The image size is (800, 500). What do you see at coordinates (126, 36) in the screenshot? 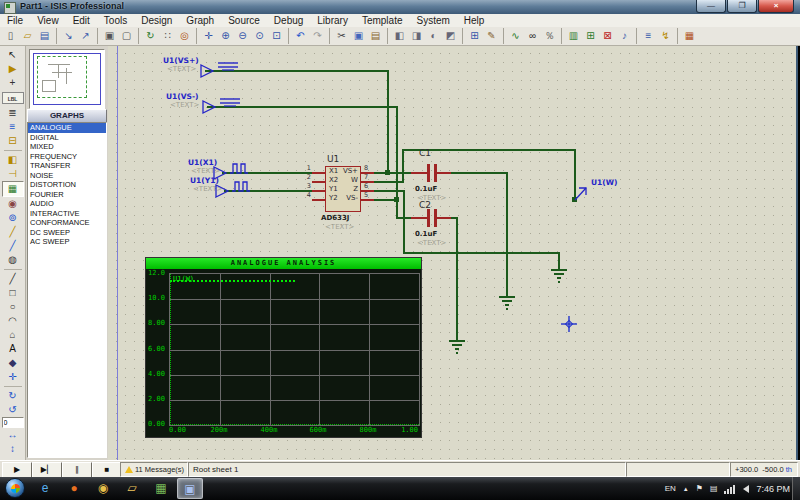
I see `mark-output-area-icon: ▢` at bounding box center [126, 36].